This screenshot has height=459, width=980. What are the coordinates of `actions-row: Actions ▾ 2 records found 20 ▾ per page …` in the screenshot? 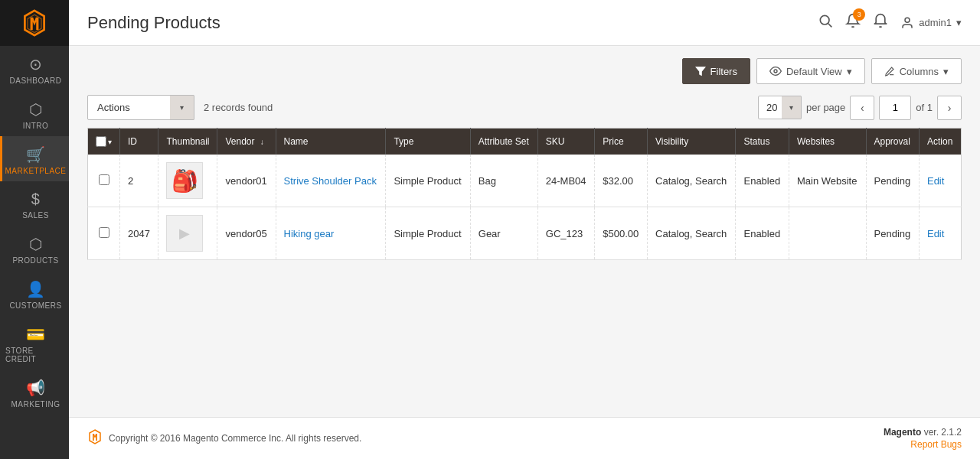 It's located at (524, 107).